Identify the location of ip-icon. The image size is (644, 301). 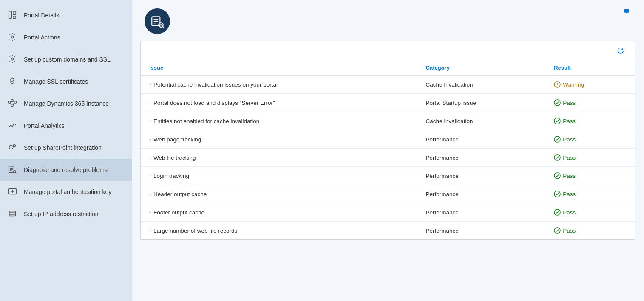
(13, 214).